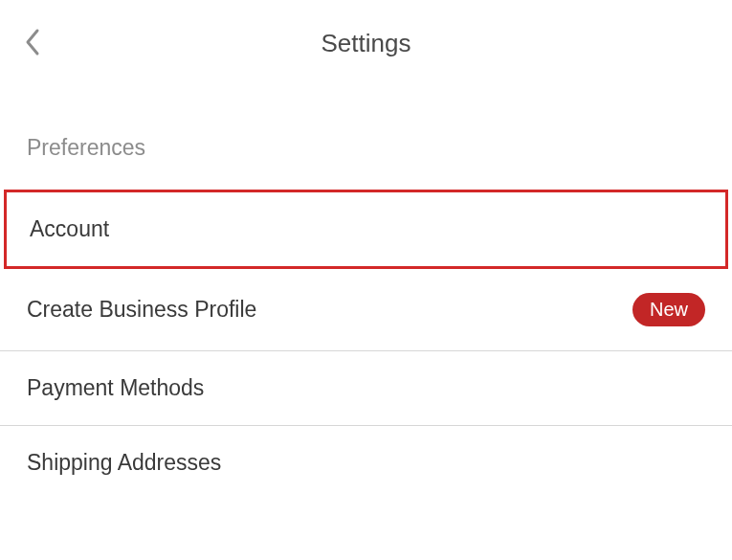 This screenshot has height=560, width=732. What do you see at coordinates (366, 389) in the screenshot?
I see `list-item-payment-methods: Payment Methods` at bounding box center [366, 389].